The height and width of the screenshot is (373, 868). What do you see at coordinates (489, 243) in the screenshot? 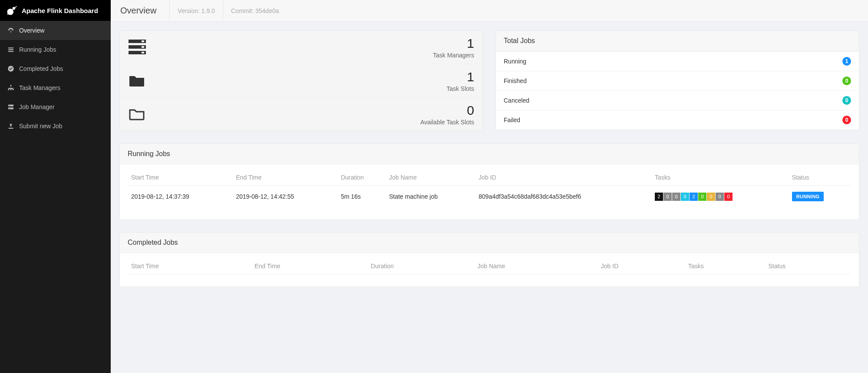
I see `panel-header: Completed Jobs` at bounding box center [489, 243].